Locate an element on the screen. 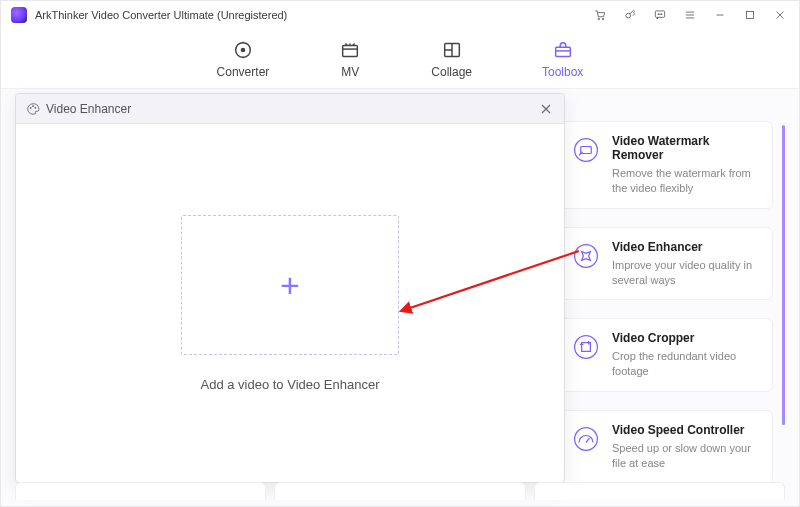 Image resolution: width=800 pixels, height=507 pixels. app-title: ArkThinker Video Converter Ultimate (Unr… is located at coordinates (161, 15).